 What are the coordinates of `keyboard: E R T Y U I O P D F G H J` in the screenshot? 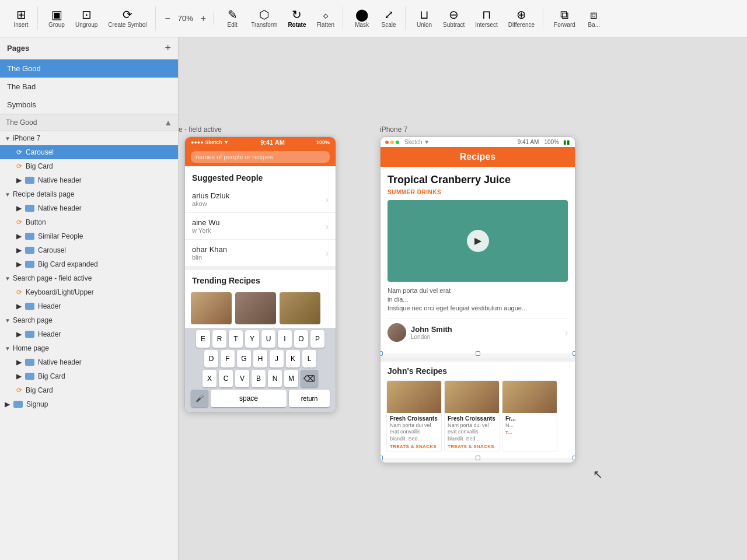 It's located at (260, 370).